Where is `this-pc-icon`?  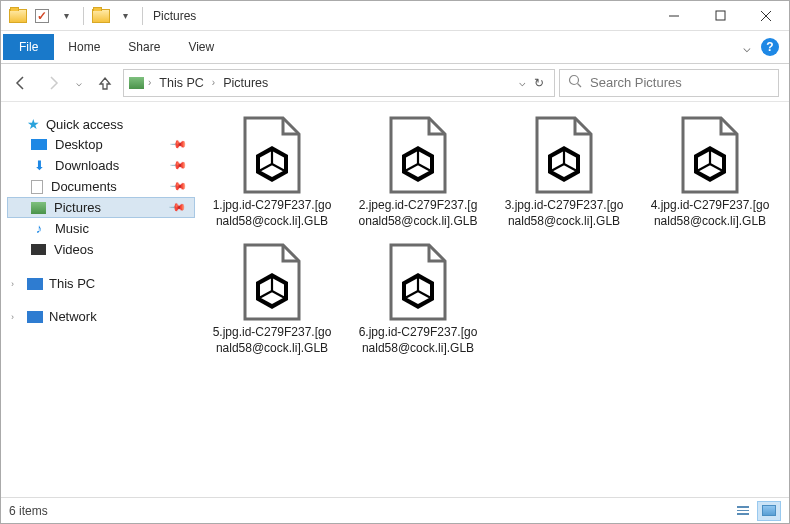 this-pc-icon is located at coordinates (35, 284).